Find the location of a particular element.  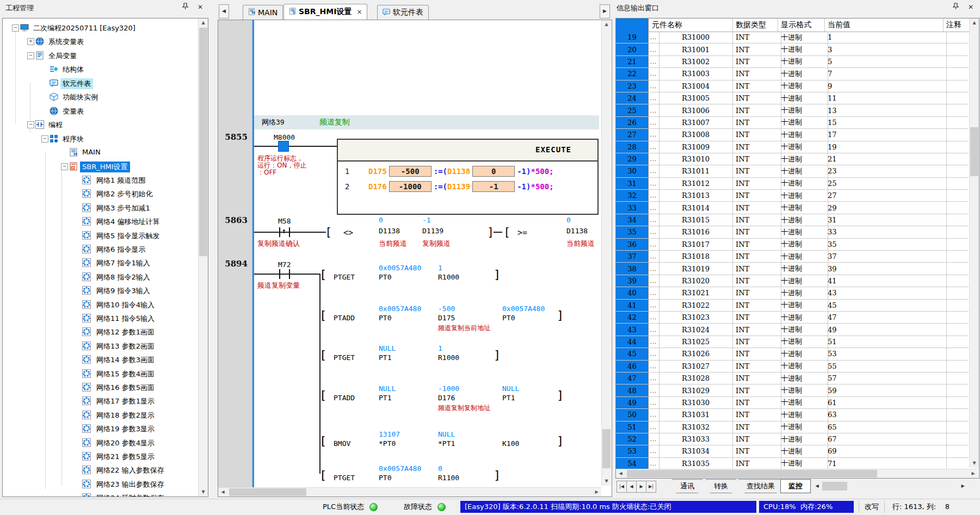

table-row: 48...R31029INT十进制59 is located at coordinates (792, 390).